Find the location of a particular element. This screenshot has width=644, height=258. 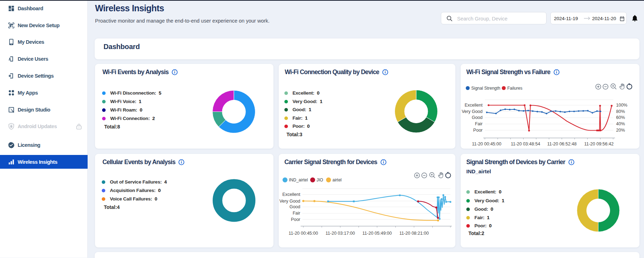

svg-text: 60% is located at coordinates (620, 118).